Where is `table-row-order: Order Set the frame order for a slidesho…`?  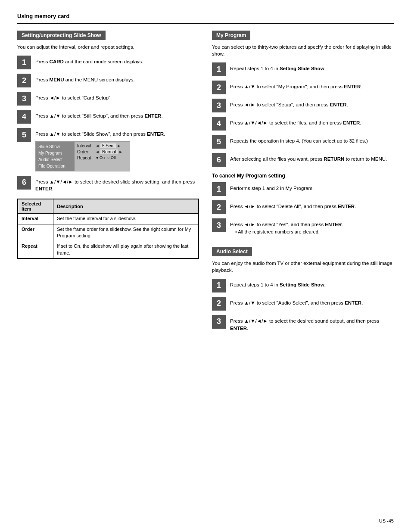
table-row-order: Order Set the frame order for a slidesho… is located at coordinates (109, 233).